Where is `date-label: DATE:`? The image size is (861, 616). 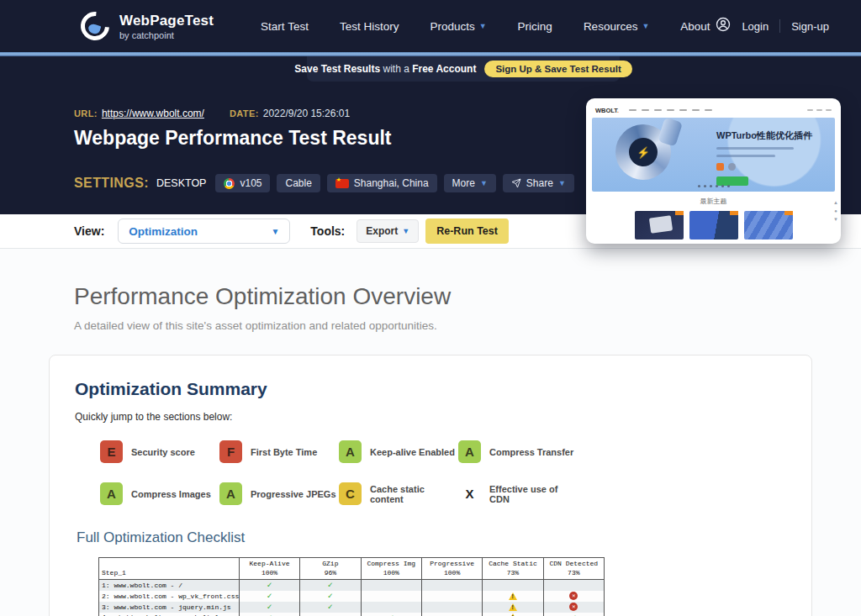 date-label: DATE: is located at coordinates (244, 113).